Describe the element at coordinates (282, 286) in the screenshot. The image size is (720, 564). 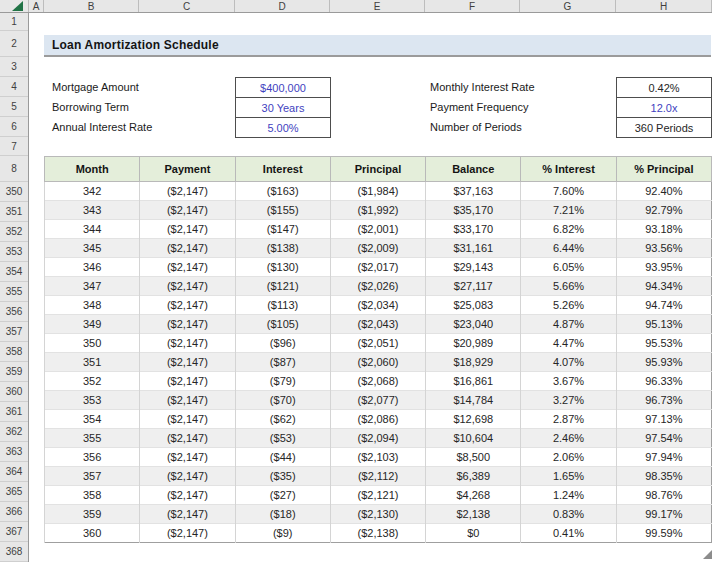
I see `cell: ($121)` at that location.